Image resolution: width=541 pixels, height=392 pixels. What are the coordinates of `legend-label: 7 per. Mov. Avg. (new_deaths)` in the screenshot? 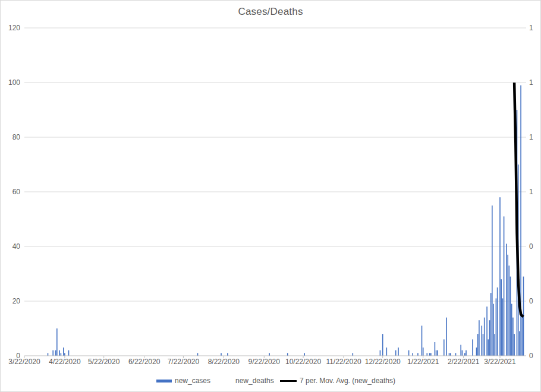 It's located at (347, 381).